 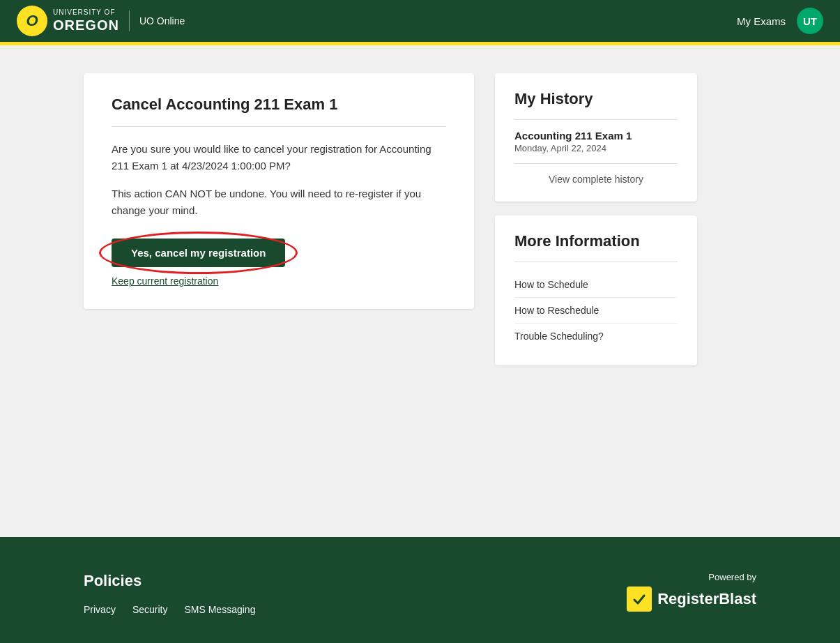 What do you see at coordinates (279, 112) in the screenshot?
I see `cancel-card-title: Cancel Accounting 211 Exam 1` at bounding box center [279, 112].